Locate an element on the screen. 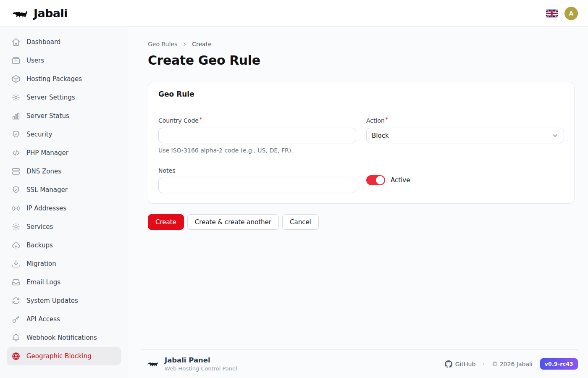 The width and height of the screenshot is (588, 378). sidebar-item-label: DNS Zones is located at coordinates (44, 171).